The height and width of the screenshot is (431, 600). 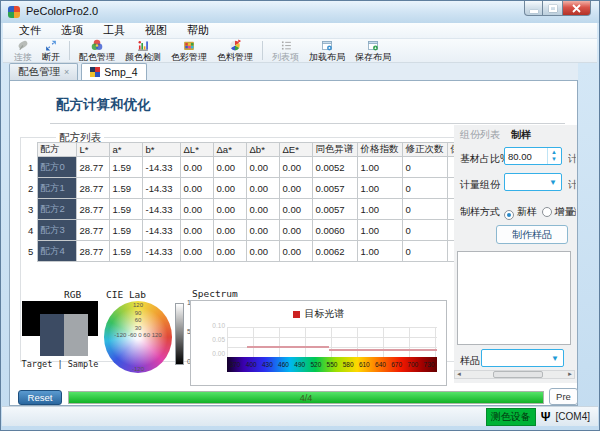 I want to click on sample-making-panel: 组份列表 制样 基材占比% 80.00 ▲ ▼ 计 计量组份 ▼ 计 制样方式 …, so click(x=516, y=254).